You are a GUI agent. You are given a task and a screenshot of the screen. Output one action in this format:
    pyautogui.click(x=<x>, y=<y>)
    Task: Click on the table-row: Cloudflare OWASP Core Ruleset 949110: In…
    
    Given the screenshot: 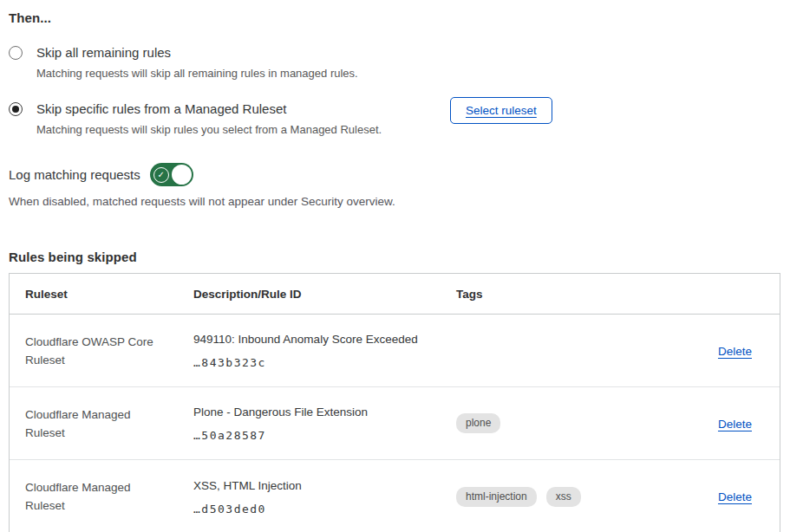 What is the action you would take?
    pyautogui.click(x=395, y=351)
    